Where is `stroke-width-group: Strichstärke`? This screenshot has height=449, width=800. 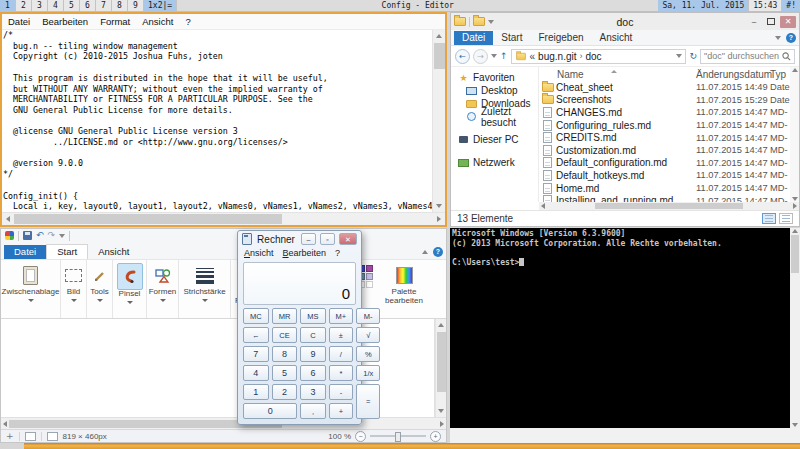 stroke-width-group: Strichstärke is located at coordinates (205, 289).